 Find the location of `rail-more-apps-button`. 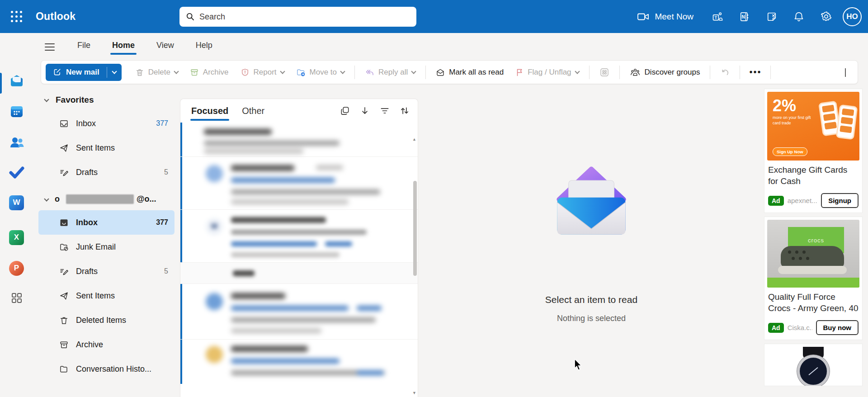

rail-more-apps-button is located at coordinates (16, 298).